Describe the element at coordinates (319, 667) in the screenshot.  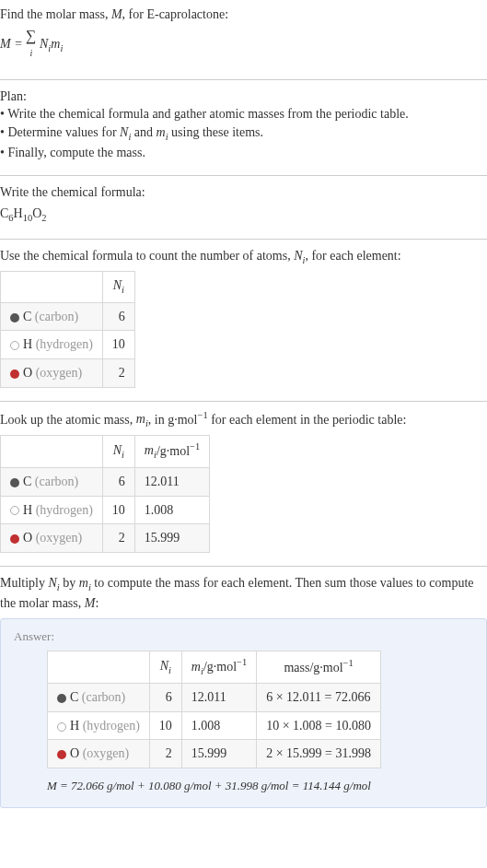
I see `col-mass: mass/g·mol−1` at that location.